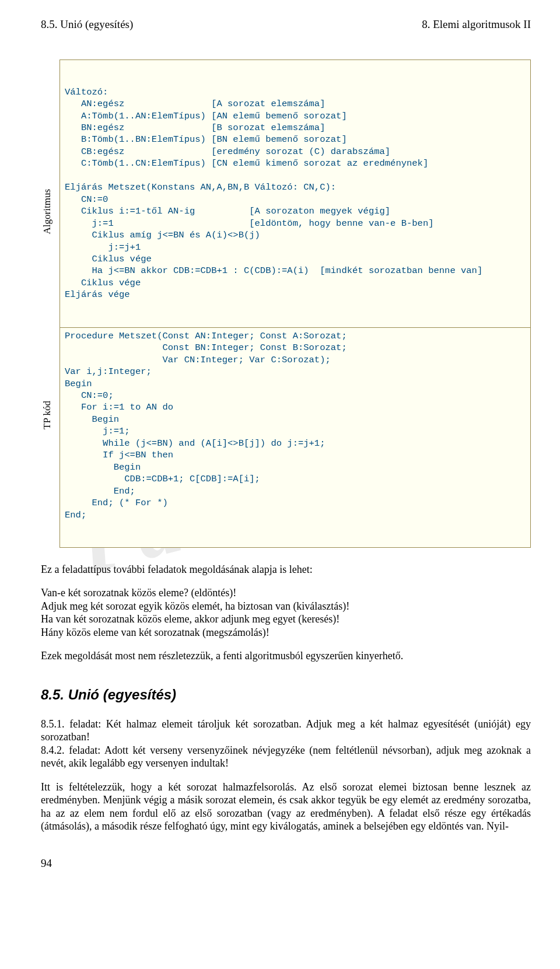 This screenshot has height=969, width=560. What do you see at coordinates (286, 25) in the screenshot?
I see `page-header: 8.5. Unió (egyesítés) 8. Elemi algoritmu…` at bounding box center [286, 25].